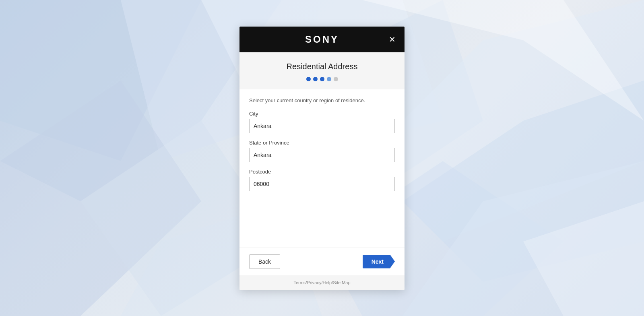 The image size is (644, 316). What do you see at coordinates (392, 39) in the screenshot?
I see `close-icon: ✕` at bounding box center [392, 39].